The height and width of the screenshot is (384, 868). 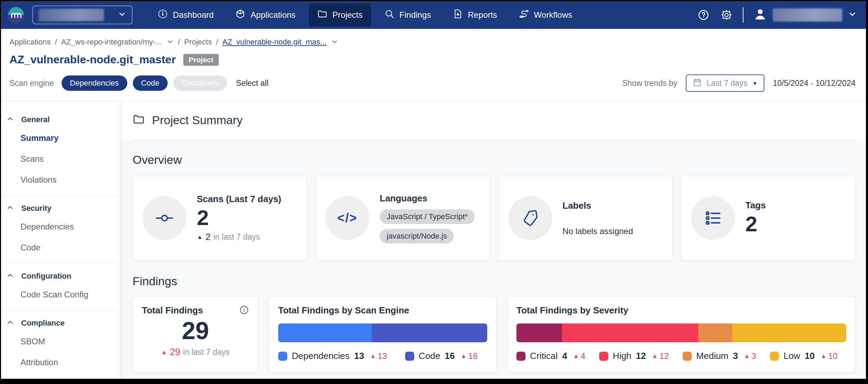 I want to click on legend-label: Critical, so click(x=544, y=356).